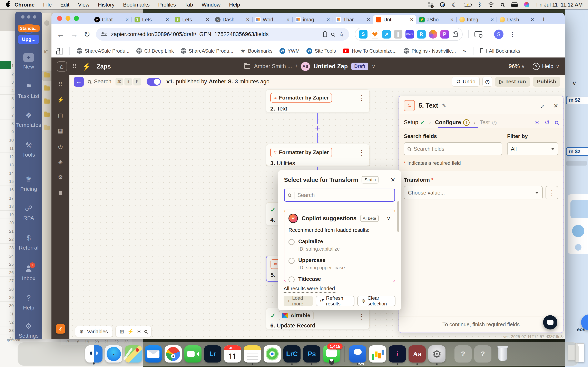  What do you see at coordinates (430, 51) in the screenshot?
I see `bookmark-7: Plugins ‹ Nashville...` at bounding box center [430, 51].